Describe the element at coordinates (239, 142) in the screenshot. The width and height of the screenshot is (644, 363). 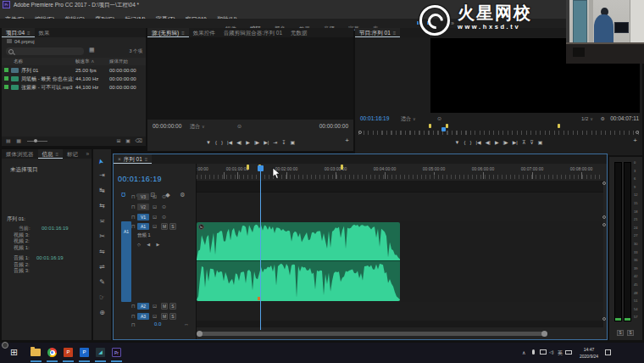
I see `source-frame-back-button: ◀|` at that location.